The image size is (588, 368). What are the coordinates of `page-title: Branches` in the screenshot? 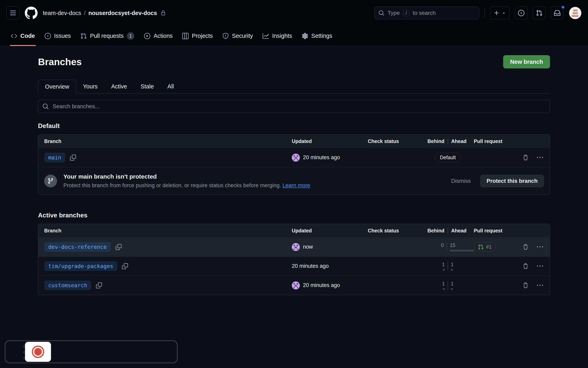 It's located at (60, 62).